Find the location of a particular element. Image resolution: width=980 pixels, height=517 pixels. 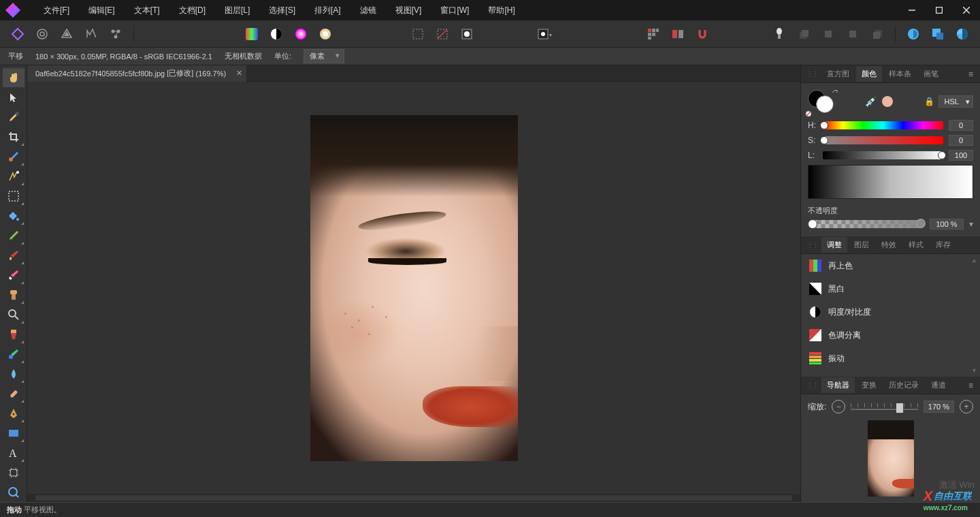

close-tab-icon: ✕ is located at coordinates (240, 74).